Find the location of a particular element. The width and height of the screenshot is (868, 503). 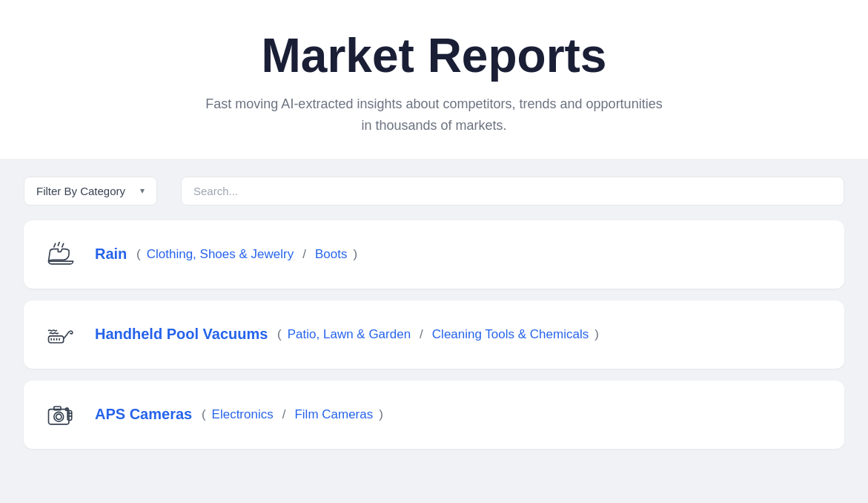

breadcrumb-link-cleaning: Cleaning Tools & Chemicals is located at coordinates (510, 335).